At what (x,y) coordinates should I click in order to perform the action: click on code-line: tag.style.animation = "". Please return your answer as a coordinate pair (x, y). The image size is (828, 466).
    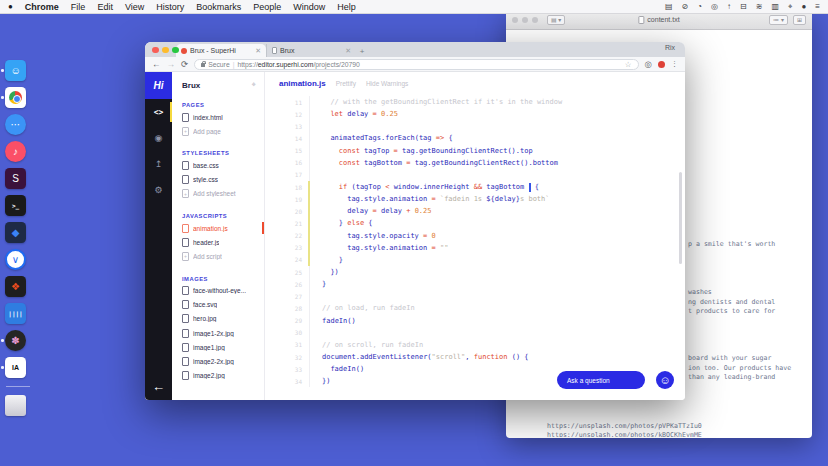
    Looking at the image, I should click on (379, 248).